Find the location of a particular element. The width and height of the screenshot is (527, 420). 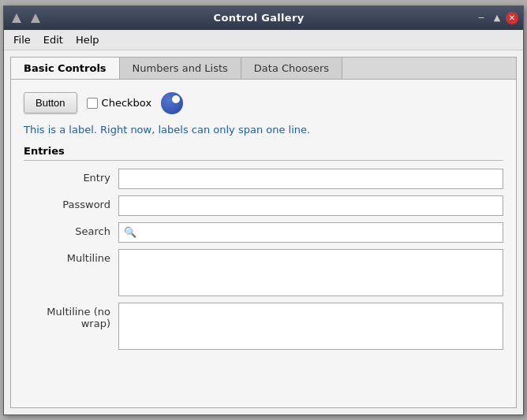

window-icon-up is located at coordinates (36, 18).